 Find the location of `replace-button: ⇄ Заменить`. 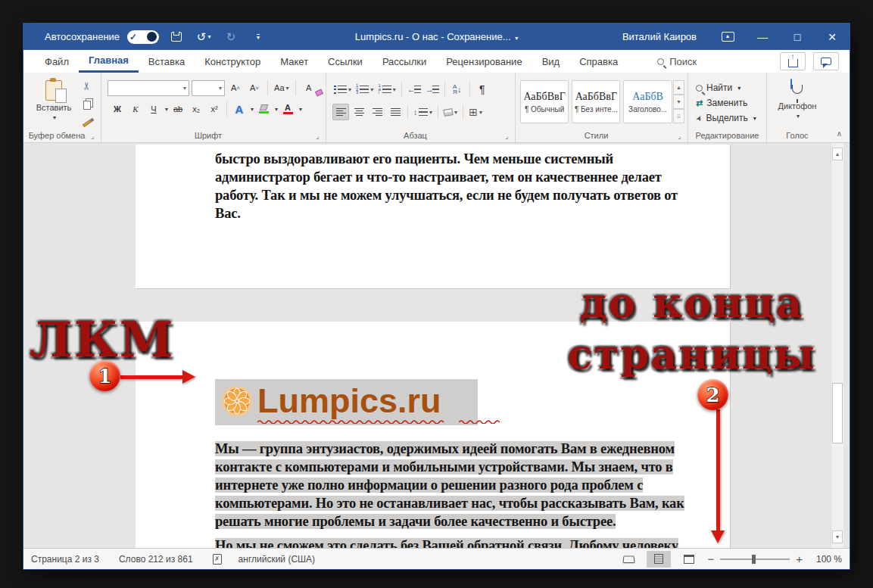

replace-button: ⇄ Заменить is located at coordinates (727, 103).